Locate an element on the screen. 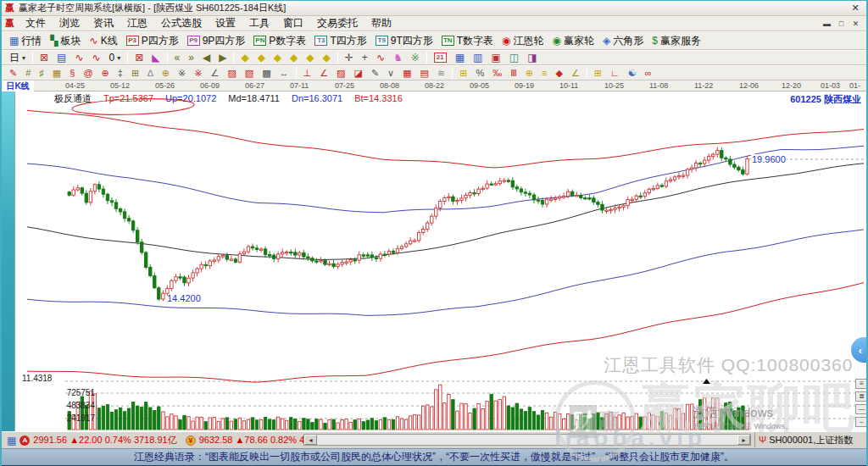 The width and height of the screenshot is (868, 466). hexagon-button: ◈六角形 is located at coordinates (623, 41).